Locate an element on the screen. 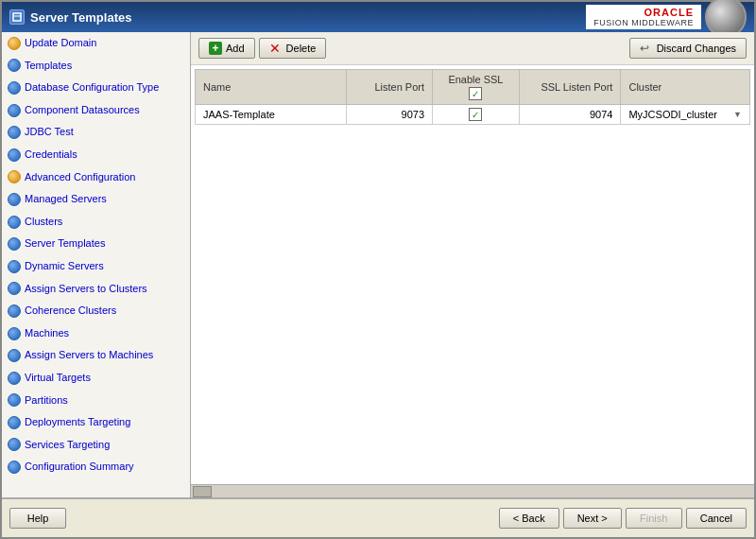 This screenshot has height=539, width=756. sidebar-item-jdbc-test: JDBC Test is located at coordinates (90, 132).